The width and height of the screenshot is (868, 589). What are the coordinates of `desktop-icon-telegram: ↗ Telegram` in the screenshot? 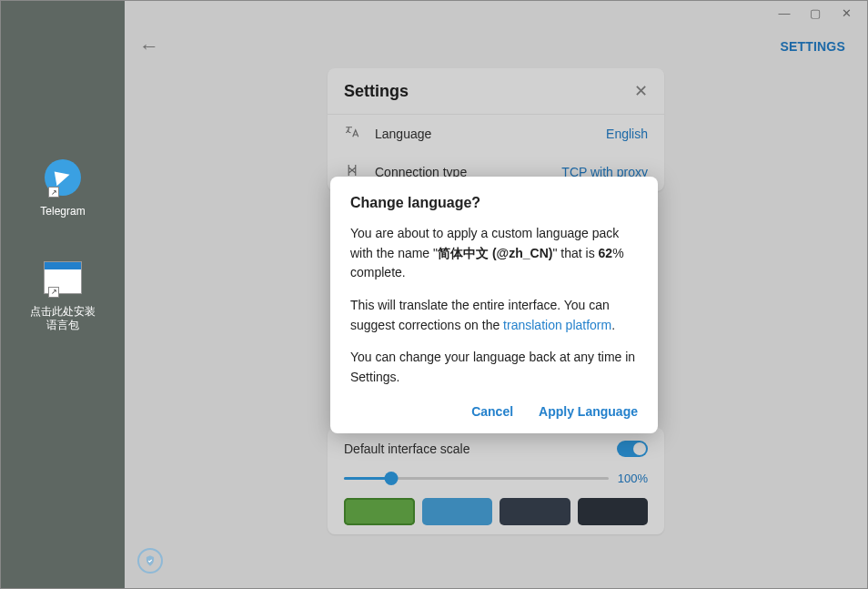 It's located at (63, 188).